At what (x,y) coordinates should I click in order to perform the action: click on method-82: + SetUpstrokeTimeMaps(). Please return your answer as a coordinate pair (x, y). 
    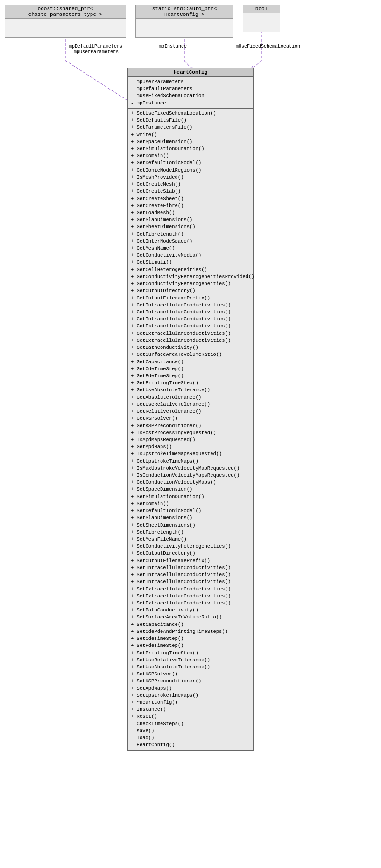
    Looking at the image, I should click on (190, 696).